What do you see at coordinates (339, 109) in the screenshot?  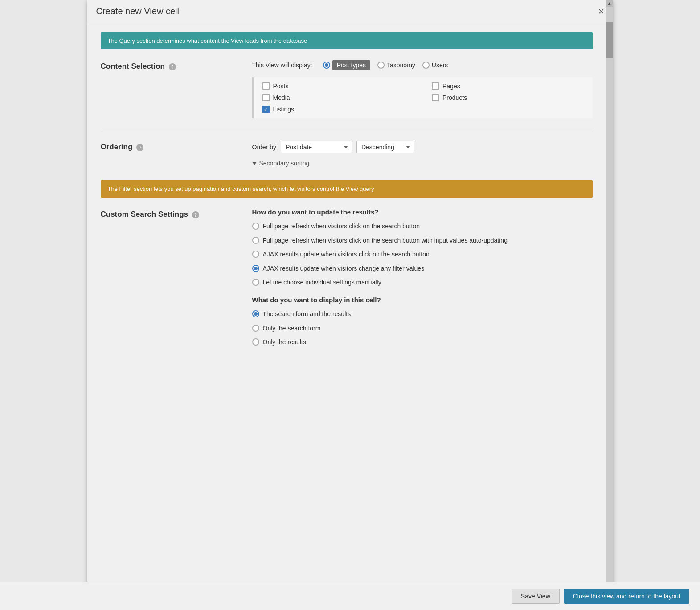 I see `checkbox-listings: Listings` at bounding box center [339, 109].